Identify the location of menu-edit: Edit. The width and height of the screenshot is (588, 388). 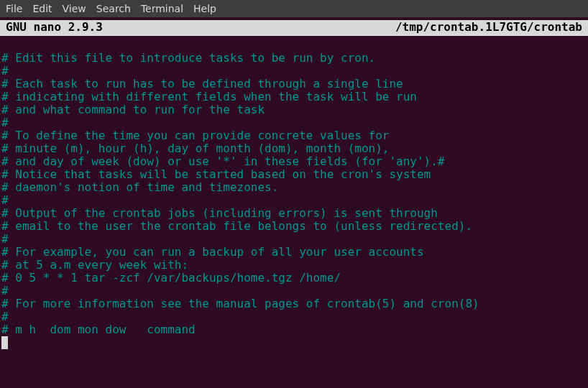
(42, 9).